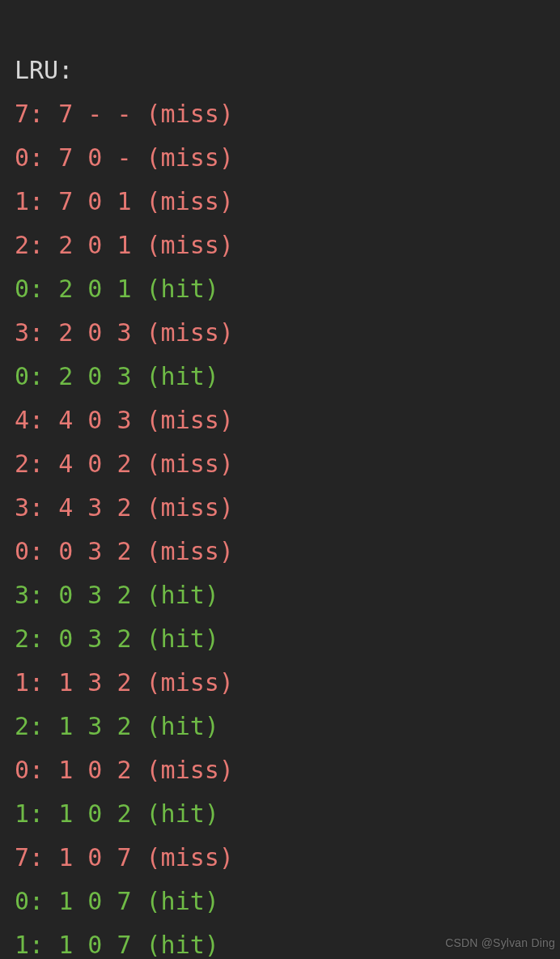 The height and width of the screenshot is (959, 560). What do you see at coordinates (117, 813) in the screenshot?
I see `trace-line: 1: 1 0 2 (hit)` at bounding box center [117, 813].